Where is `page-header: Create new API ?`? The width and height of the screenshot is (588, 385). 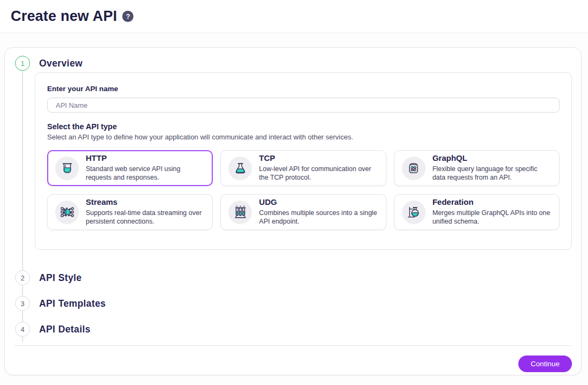
page-header: Create new API ? is located at coordinates (294, 17).